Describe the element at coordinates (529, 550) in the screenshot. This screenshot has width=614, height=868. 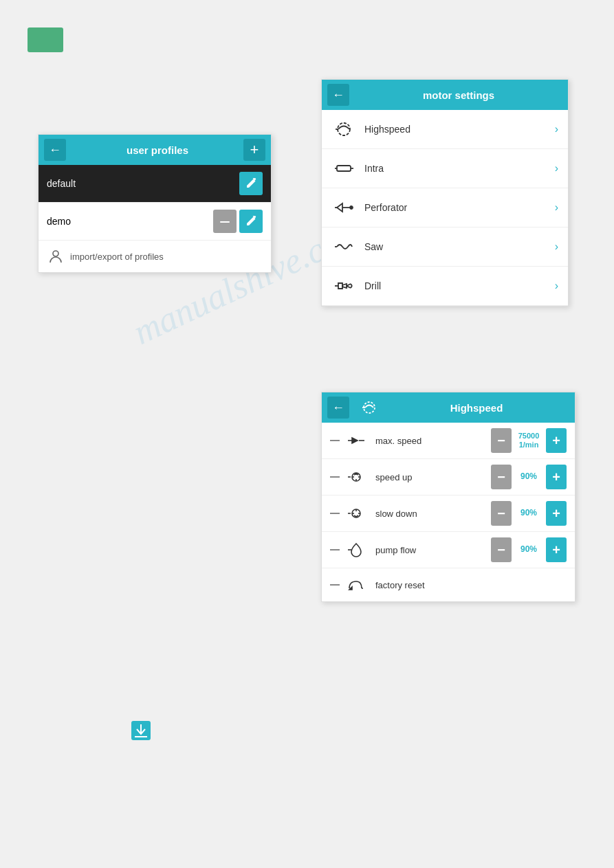
I see `pump-flow-controls: − 90% +` at that location.